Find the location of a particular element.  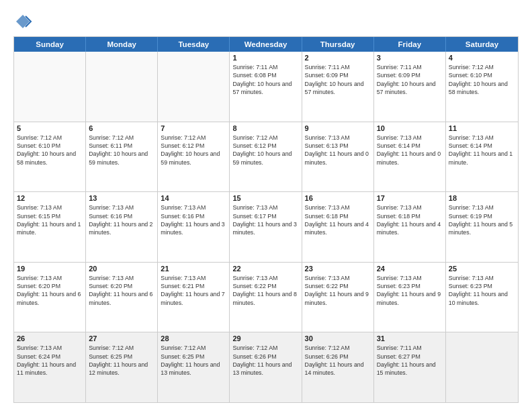

calendar-cell: 13Sunrise: 7:13 AMSunset: 6:16 PMDayligh… is located at coordinates (122, 227).